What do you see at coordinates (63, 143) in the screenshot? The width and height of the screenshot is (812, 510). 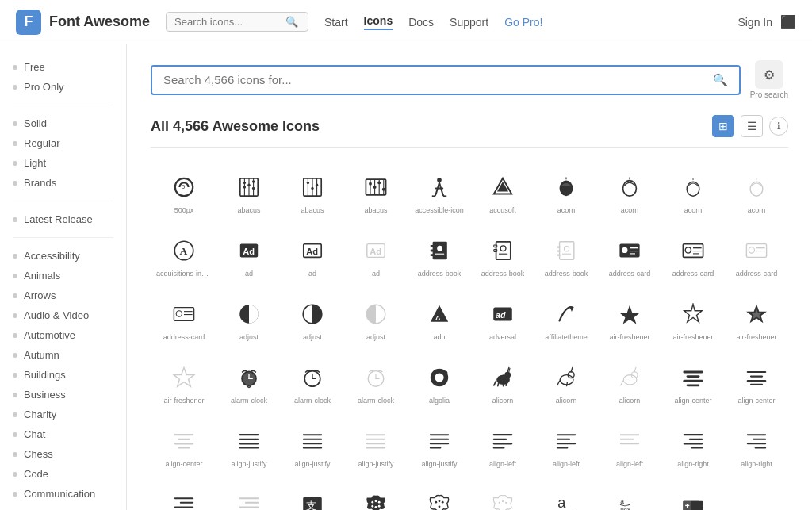 I see `sidebar-item-regular: Regular` at bounding box center [63, 143].